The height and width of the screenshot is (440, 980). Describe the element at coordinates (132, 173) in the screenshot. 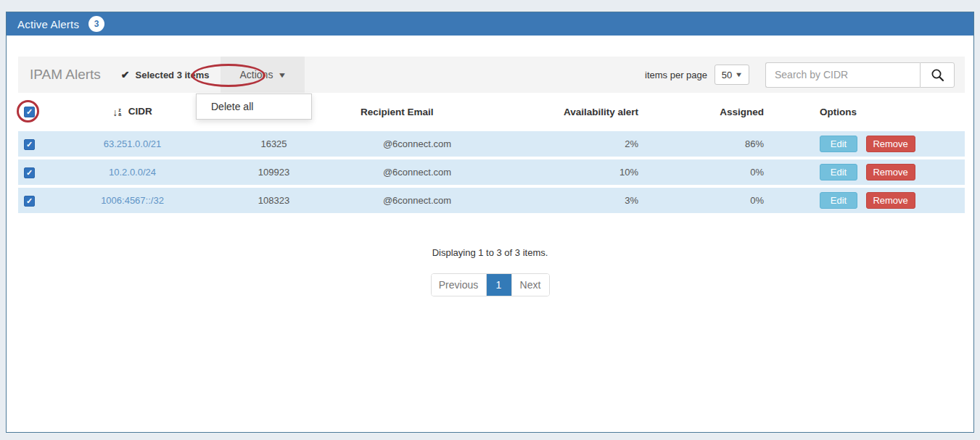

I see `cidr-link: 10.2.0.0/24` at that location.